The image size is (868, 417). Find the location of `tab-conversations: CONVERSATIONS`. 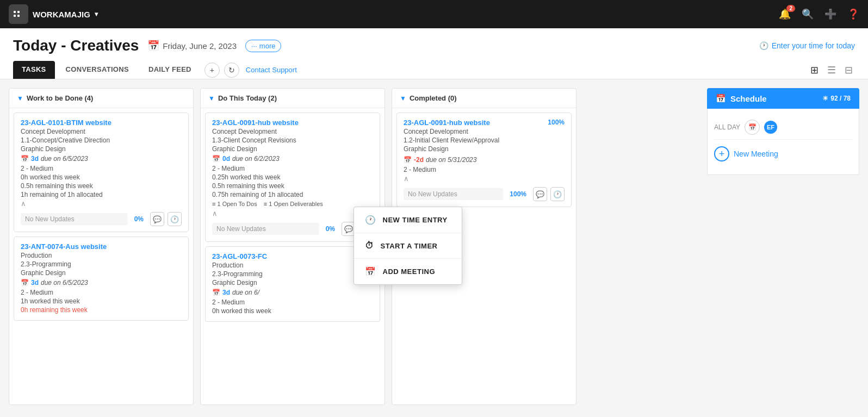

tab-conversations: CONVERSATIONS is located at coordinates (97, 70).